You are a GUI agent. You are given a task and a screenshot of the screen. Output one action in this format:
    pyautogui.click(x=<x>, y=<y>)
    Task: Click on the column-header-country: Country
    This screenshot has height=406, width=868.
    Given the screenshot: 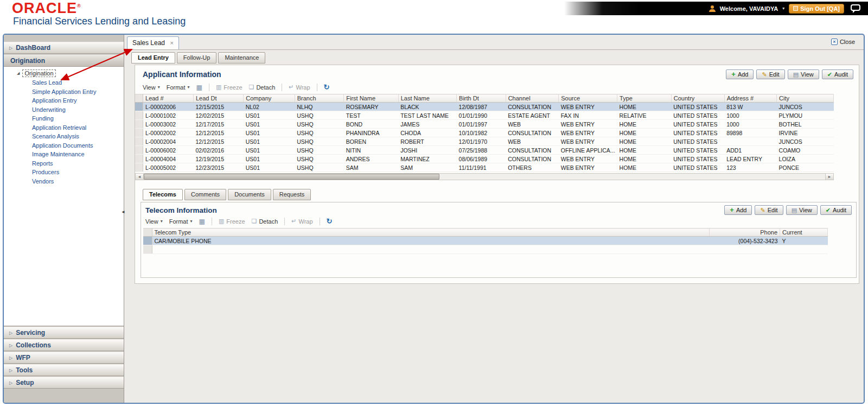 What is the action you would take?
    pyautogui.click(x=698, y=99)
    